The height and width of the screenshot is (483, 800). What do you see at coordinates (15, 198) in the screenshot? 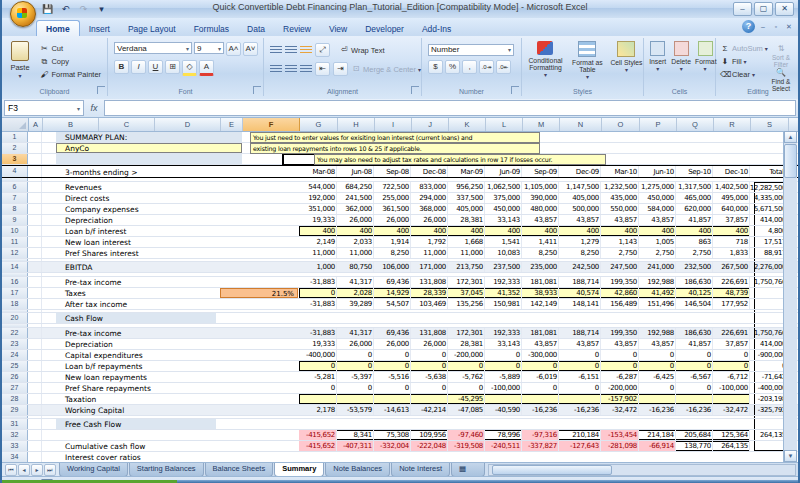
I see `row-header-7: 7` at bounding box center [15, 198].